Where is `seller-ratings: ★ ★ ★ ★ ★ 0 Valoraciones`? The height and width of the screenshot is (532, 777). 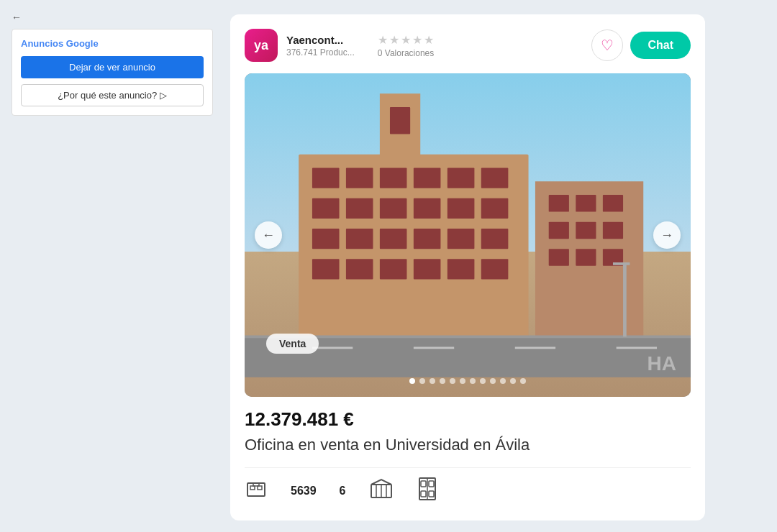
seller-ratings: ★ ★ ★ ★ ★ 0 Valoraciones is located at coordinates (406, 46).